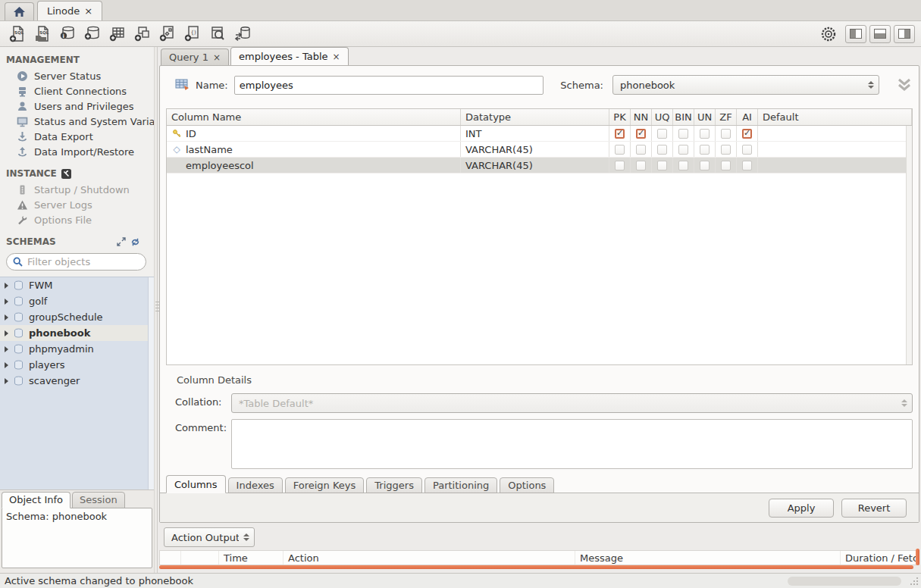 This screenshot has height=588, width=921. What do you see at coordinates (156, 310) in the screenshot?
I see `sidebar-splitter` at bounding box center [156, 310].